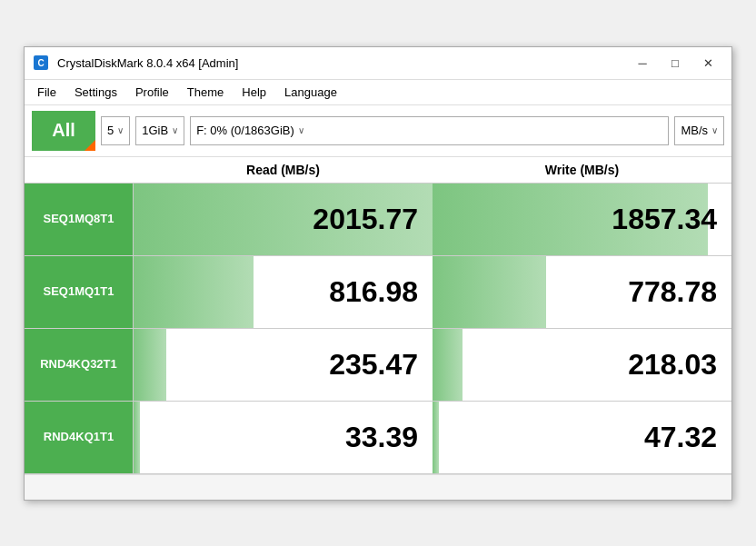 The image size is (756, 546). Describe the element at coordinates (582, 170) in the screenshot. I see `header-write: Write (MB/s)` at that location.